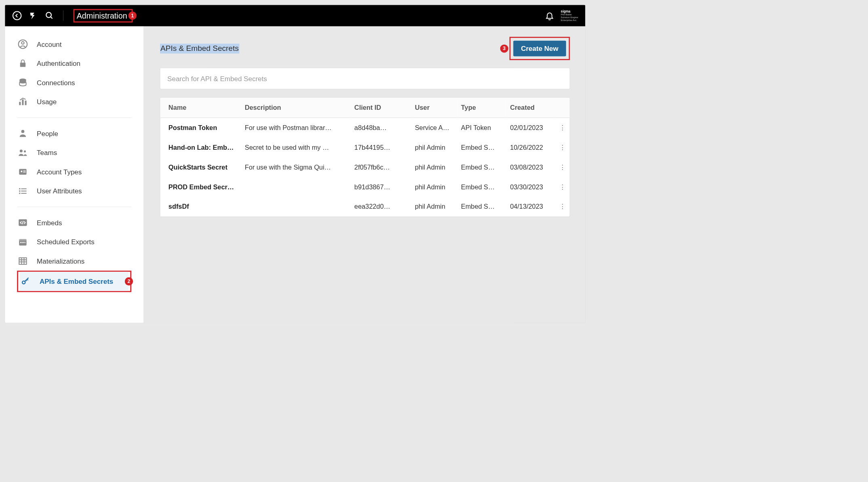 This screenshot has width=868, height=482. What do you see at coordinates (365, 157) in the screenshot?
I see `secrets-table: Name Description Client ID User Type Cre…` at bounding box center [365, 157].